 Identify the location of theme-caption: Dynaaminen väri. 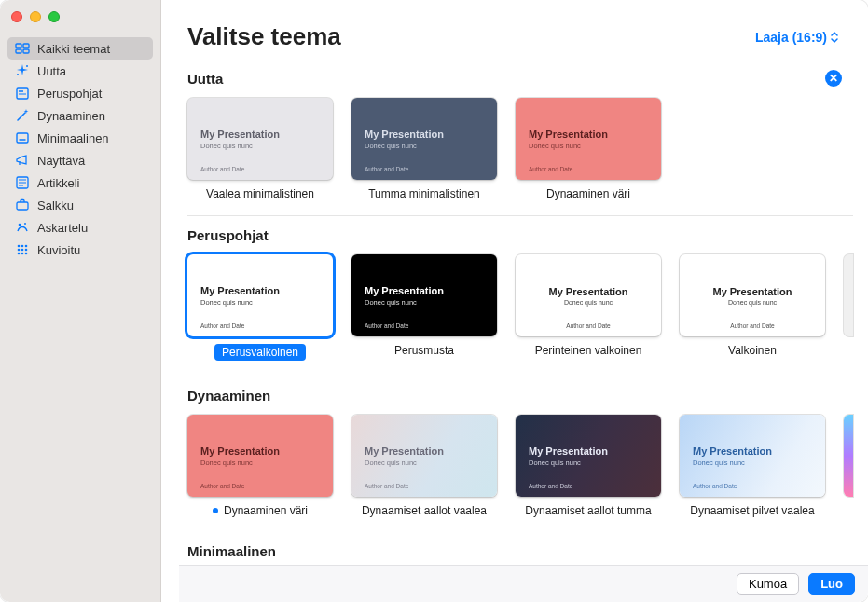
(260, 511).